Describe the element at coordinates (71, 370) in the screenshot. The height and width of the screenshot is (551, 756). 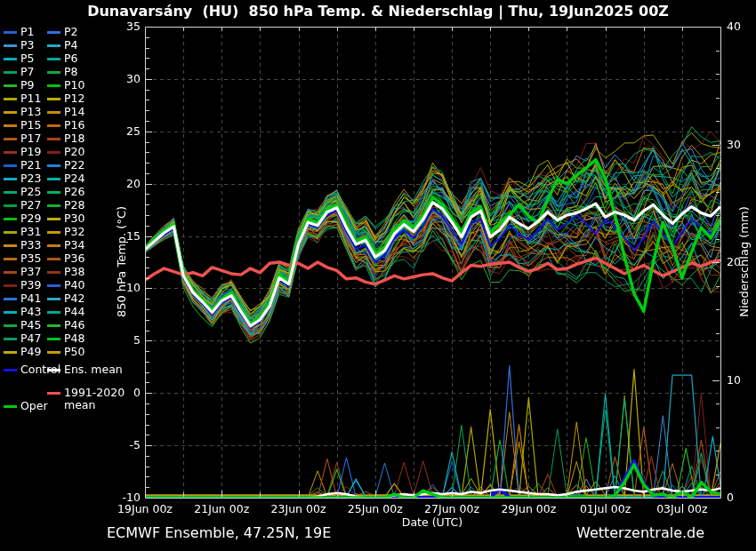
I see `legend-item-ens-mean: Ens. mean` at that location.